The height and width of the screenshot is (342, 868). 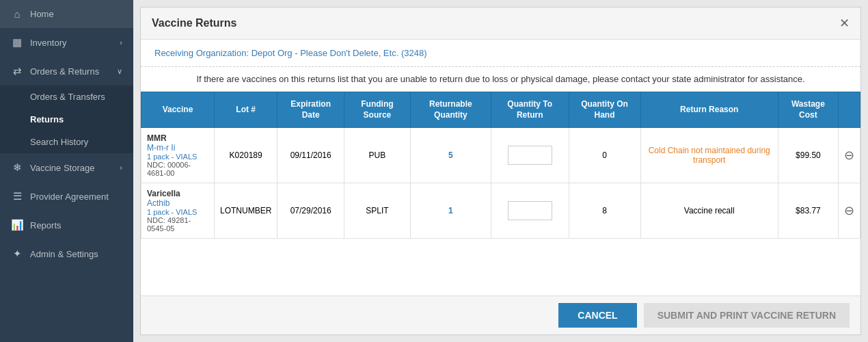 What do you see at coordinates (17, 42) in the screenshot?
I see `inventory-icon: ▦` at bounding box center [17, 42].